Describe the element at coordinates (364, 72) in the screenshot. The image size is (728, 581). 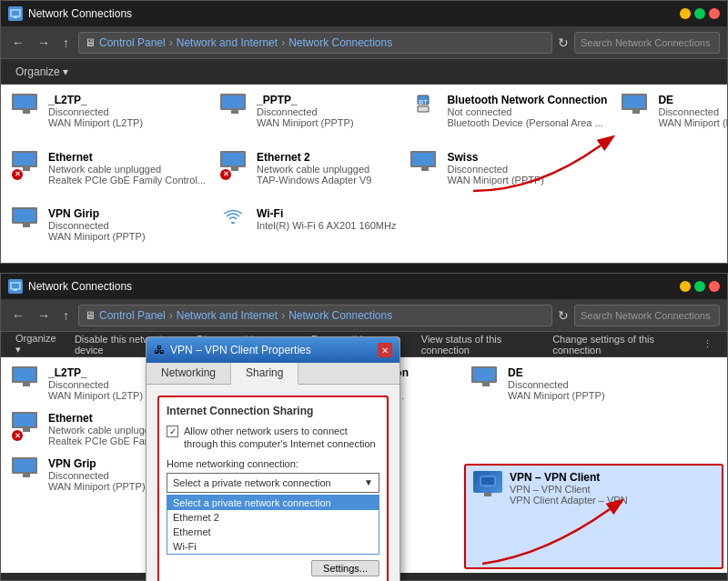
I see `top-toolbar: Organize ▾` at that location.